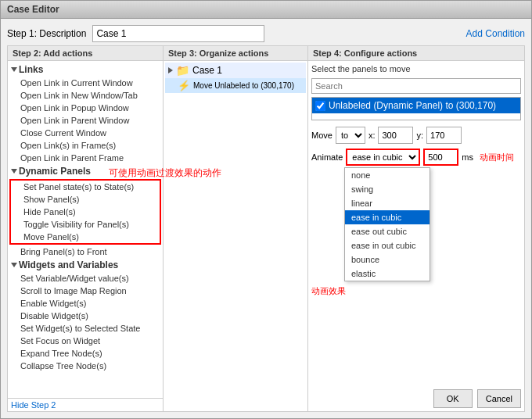  I want to click on panel-list-item: Unlabeled (Dynamic Panel) to (300,170), so click(416, 106).